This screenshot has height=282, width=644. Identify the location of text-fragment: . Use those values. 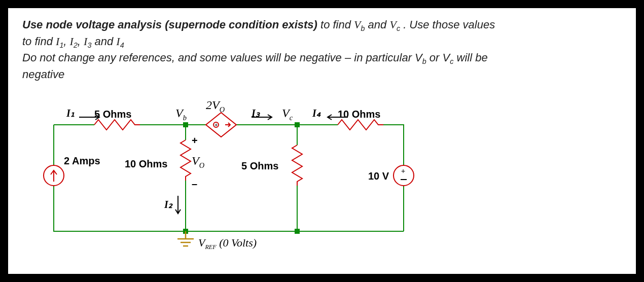
(447, 24).